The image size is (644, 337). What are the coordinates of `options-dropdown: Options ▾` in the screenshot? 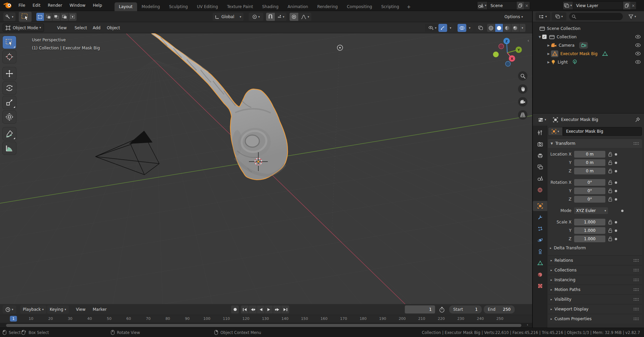 It's located at (514, 17).